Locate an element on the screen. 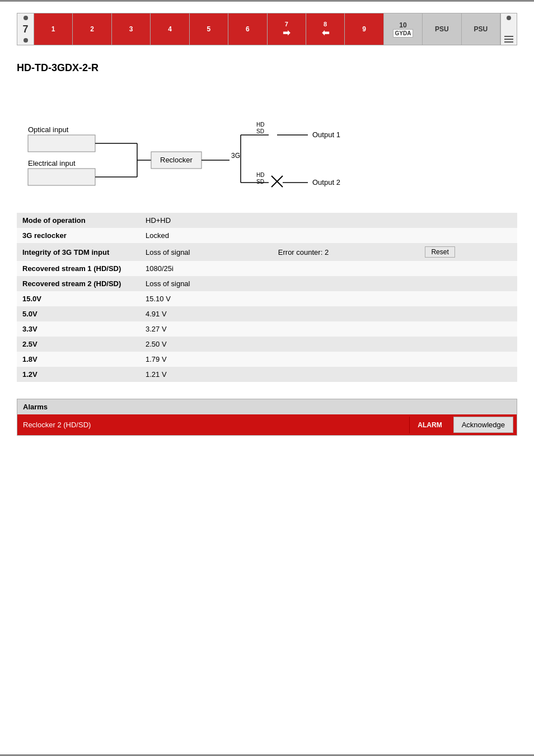 This screenshot has height=756, width=534. page-title: HD-TD-3GDX-2-R is located at coordinates (267, 68).